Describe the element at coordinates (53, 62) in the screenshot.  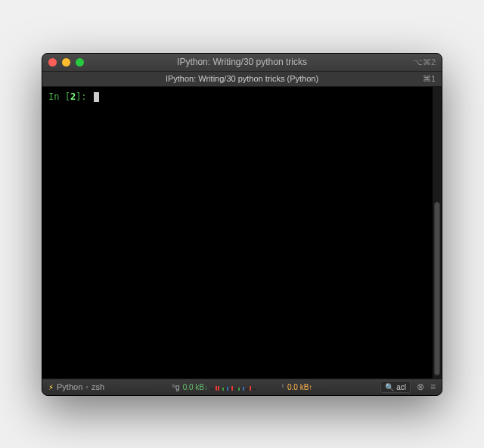
I see `close-icon` at that location.